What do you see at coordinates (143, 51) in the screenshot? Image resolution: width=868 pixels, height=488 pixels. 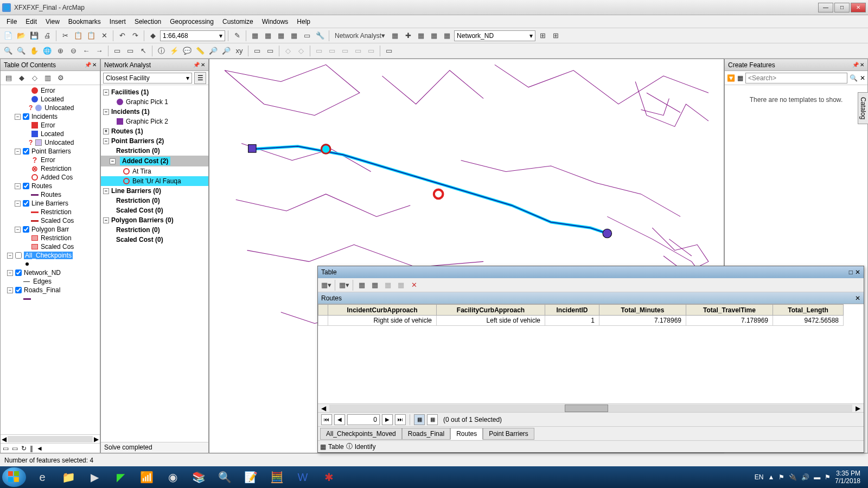 I see `select-elements-icon: ↖` at bounding box center [143, 51].